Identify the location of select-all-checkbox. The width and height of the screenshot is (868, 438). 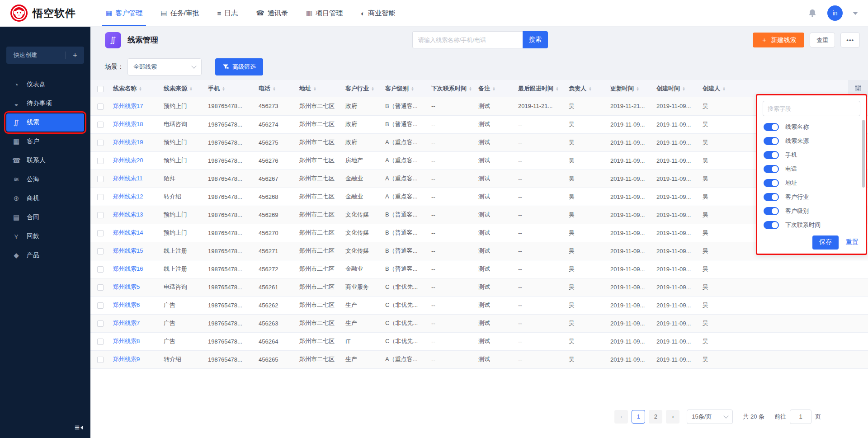
(100, 89).